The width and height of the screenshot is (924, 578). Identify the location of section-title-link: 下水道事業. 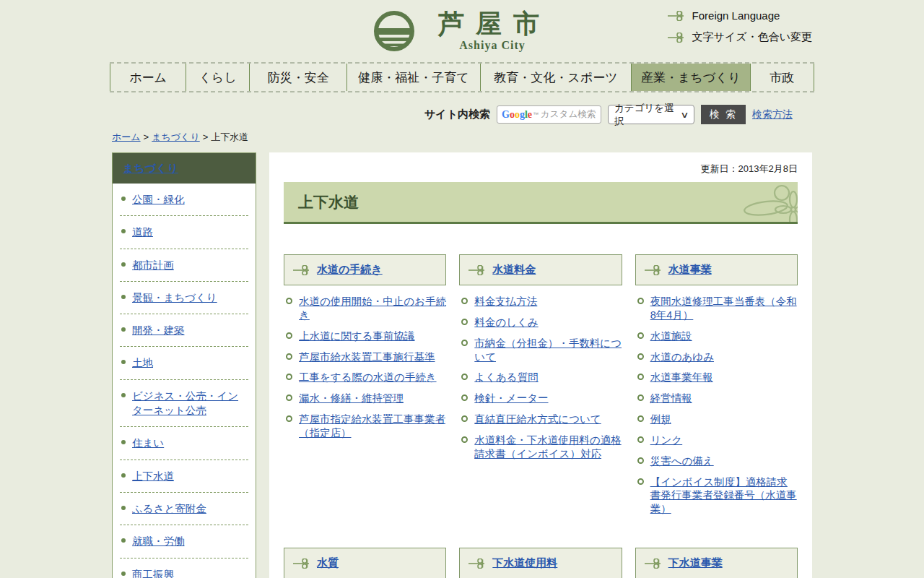
(696, 564).